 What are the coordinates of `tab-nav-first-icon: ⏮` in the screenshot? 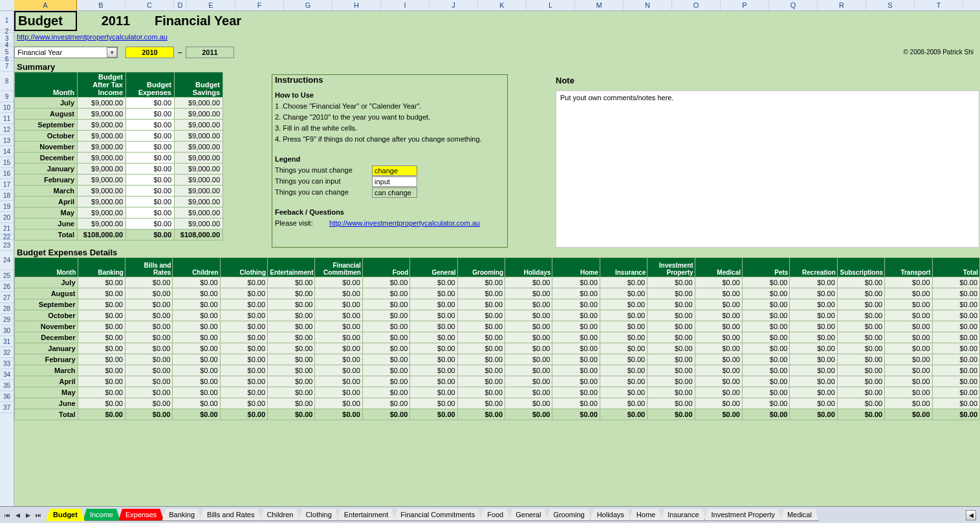 It's located at (7, 515).